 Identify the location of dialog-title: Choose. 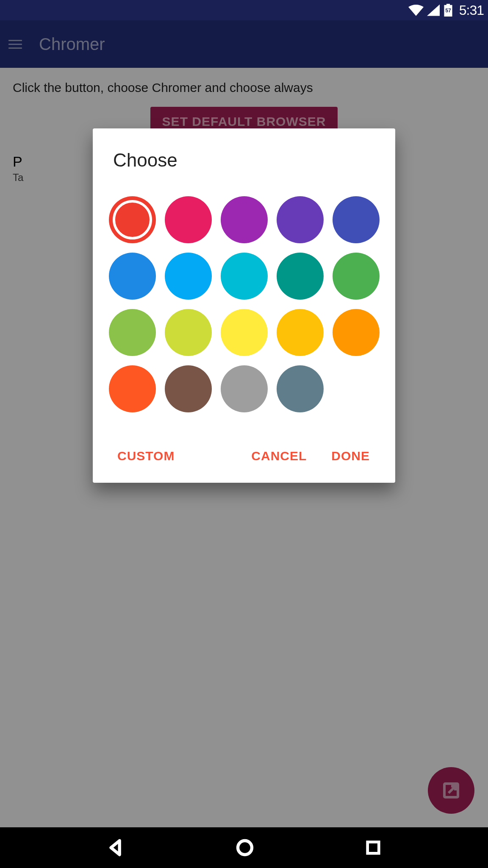
(244, 160).